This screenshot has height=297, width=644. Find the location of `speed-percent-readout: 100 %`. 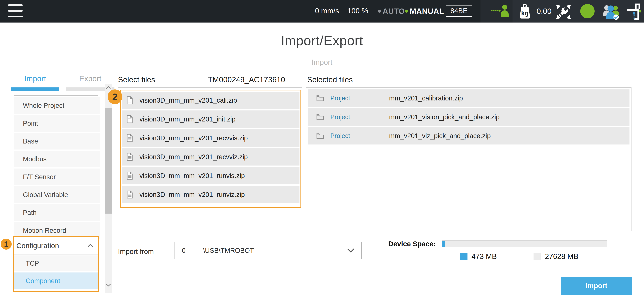

speed-percent-readout: 100 % is located at coordinates (358, 11).